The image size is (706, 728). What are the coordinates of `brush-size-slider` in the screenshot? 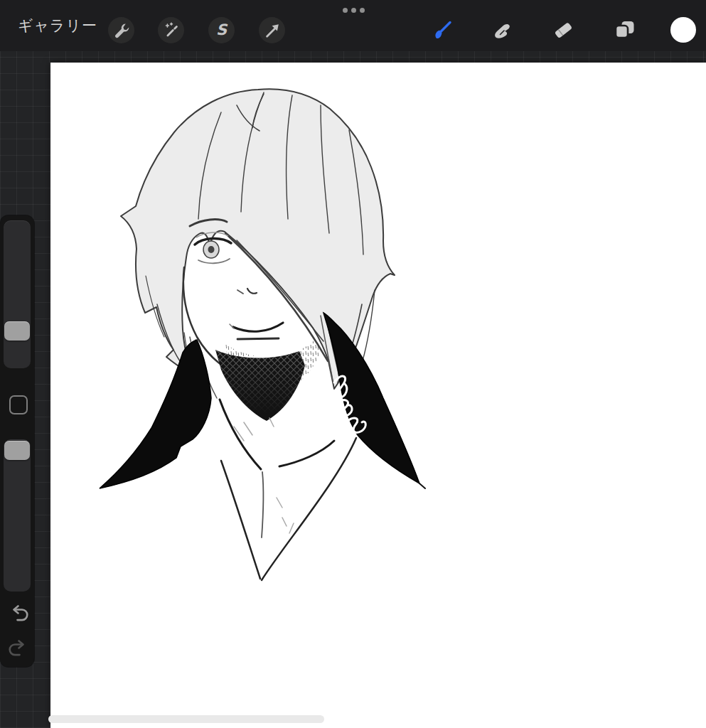 It's located at (17, 294).